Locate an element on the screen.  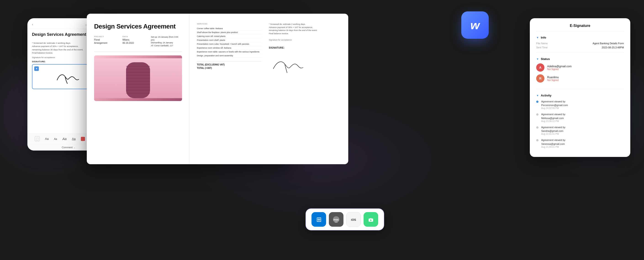
signer-1: A Adelina@gmail.com Not Signed is located at coordinates (580, 67).